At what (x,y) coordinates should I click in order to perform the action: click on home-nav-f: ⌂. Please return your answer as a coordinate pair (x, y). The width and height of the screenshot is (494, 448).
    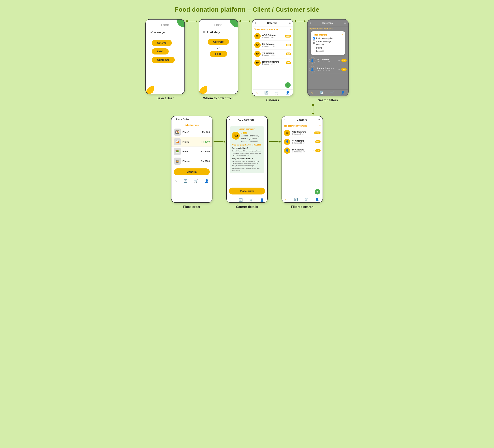
    Looking at the image, I should click on (312, 93).